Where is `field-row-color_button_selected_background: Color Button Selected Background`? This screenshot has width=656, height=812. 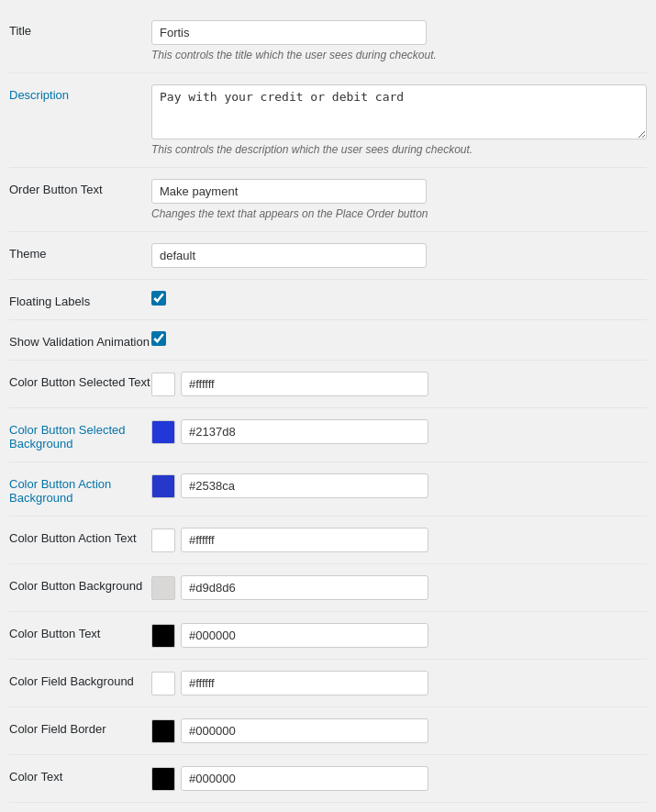 field-row-color_button_selected_background: Color Button Selected Background is located at coordinates (328, 435).